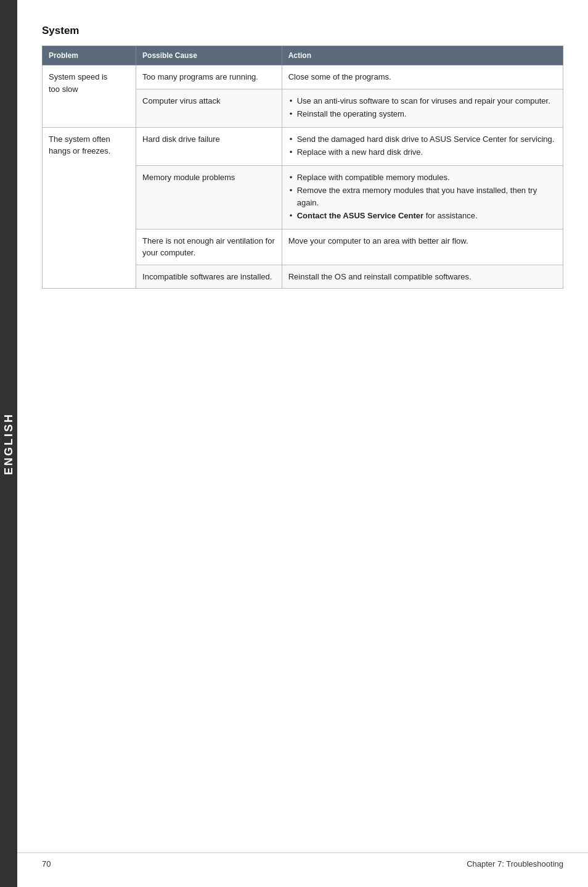 This screenshot has height=887, width=588. I want to click on table-row: The system often hangs or freezes. Hard …, so click(303, 146).